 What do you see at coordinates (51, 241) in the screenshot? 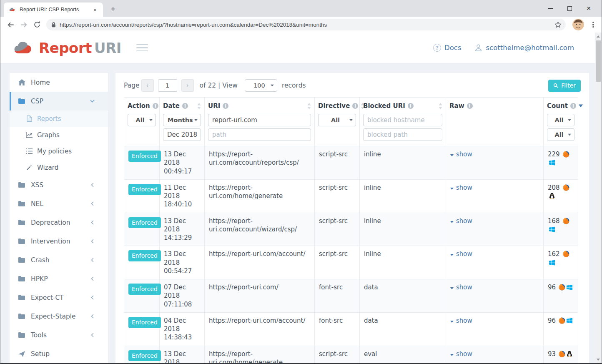
I see `sidebar-item-label: Intervention` at bounding box center [51, 241].